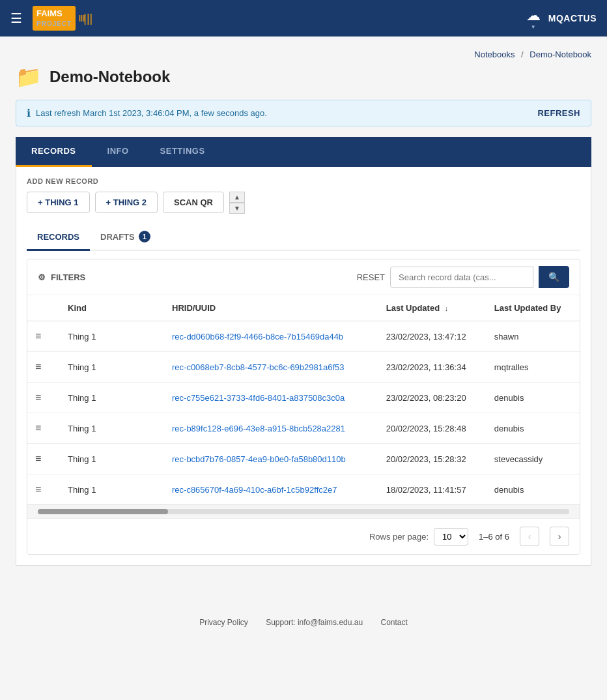 Image resolution: width=607 pixels, height=700 pixels. Describe the element at coordinates (304, 336) in the screenshot. I see `table-row: ≡ Thing 1 rec-dd060b68-f2f9-4466-b8ce-7b…` at that location.